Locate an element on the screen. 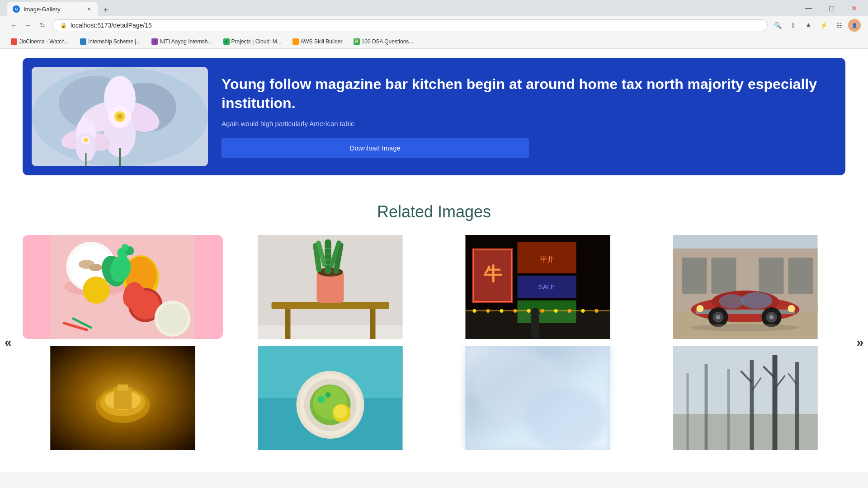 Image resolution: width=868 pixels, height=488 pixels. dsa-favicon: ✅ is located at coordinates (357, 42).